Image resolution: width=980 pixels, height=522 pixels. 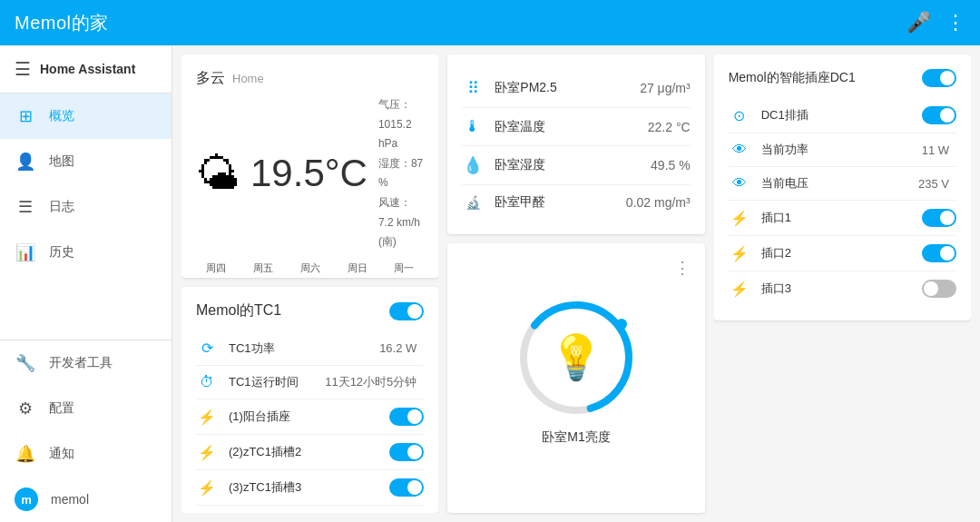 I want to click on map-icon: 👤, so click(x=25, y=162).